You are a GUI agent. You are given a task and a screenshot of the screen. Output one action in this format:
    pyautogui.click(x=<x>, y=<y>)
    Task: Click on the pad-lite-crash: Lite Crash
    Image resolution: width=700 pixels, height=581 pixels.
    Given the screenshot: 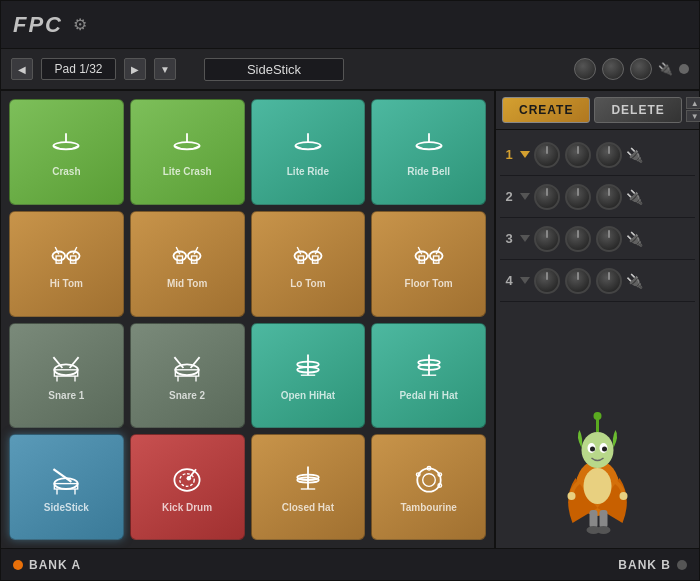 What is the action you would take?
    pyautogui.click(x=188, y=152)
    